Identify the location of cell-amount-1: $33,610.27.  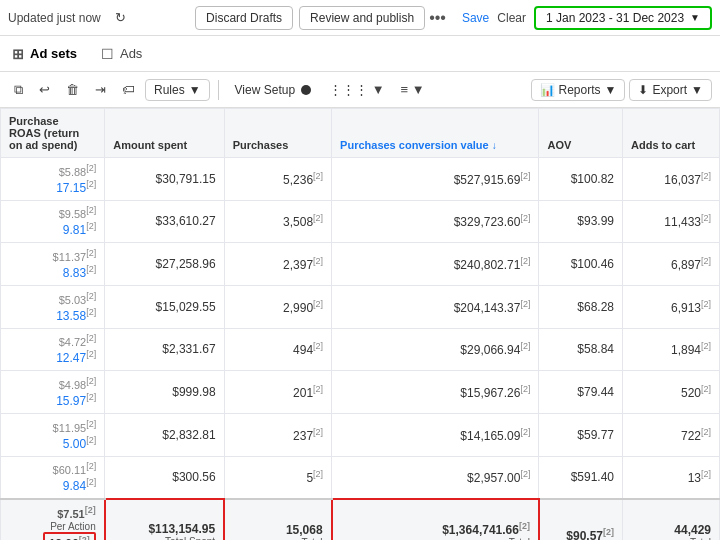
(164, 222).